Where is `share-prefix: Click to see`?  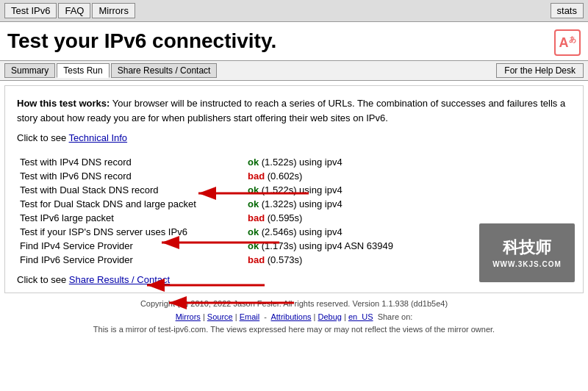
share-prefix: Click to see is located at coordinates (43, 279).